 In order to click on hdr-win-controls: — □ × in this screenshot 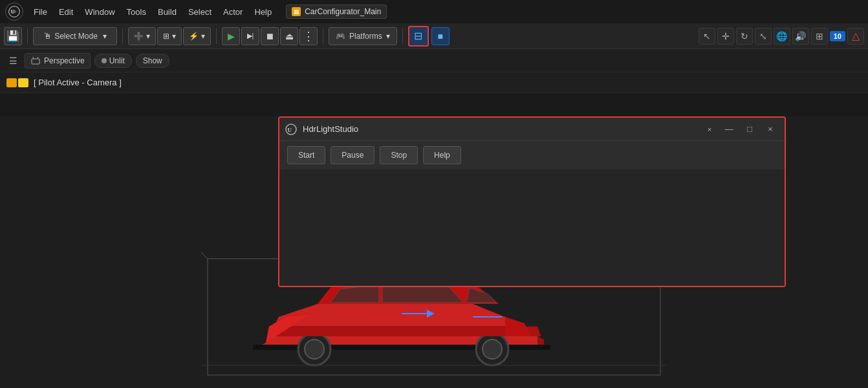, I will do `click(750, 129)`.